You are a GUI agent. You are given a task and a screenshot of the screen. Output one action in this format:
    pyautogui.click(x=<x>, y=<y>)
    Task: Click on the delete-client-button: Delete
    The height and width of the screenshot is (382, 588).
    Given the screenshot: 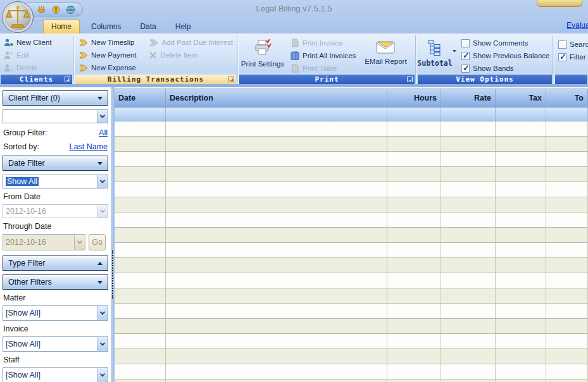 What is the action you would take?
    pyautogui.click(x=37, y=68)
    